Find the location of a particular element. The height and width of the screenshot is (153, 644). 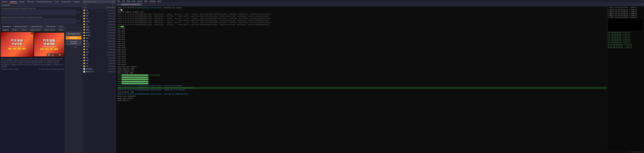

stats-header: 1.97M/17.1M [04:45<53:00, 4.98kB/s] is located at coordinates (626, 8).